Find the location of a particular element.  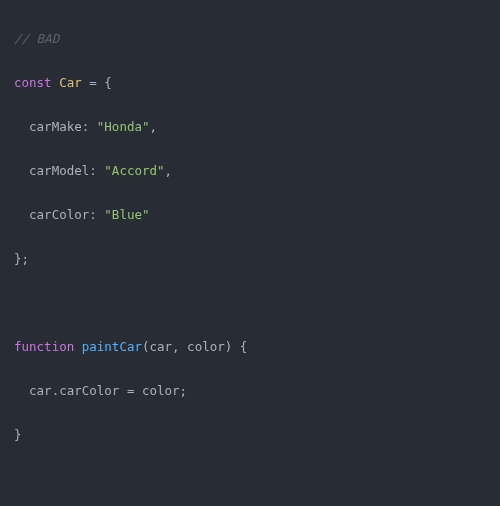

prop-key: carModel is located at coordinates (59, 170).